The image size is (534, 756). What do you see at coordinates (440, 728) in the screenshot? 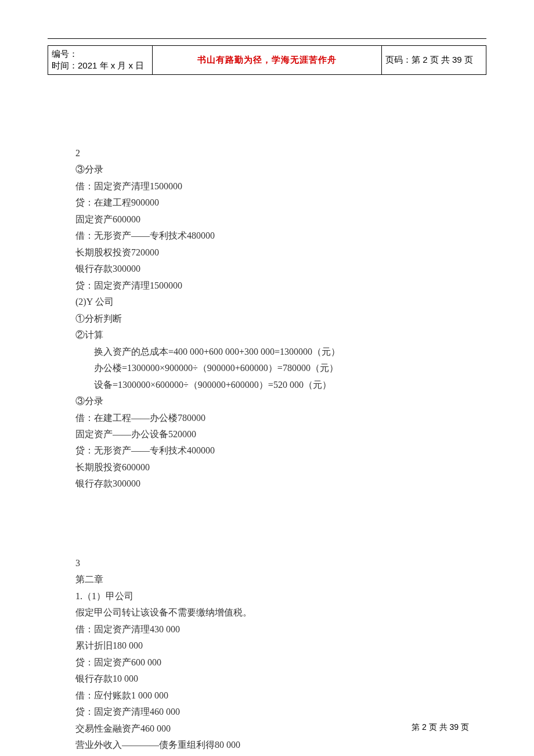
I see `page-footer: 第 2 页 共 39 页` at bounding box center [440, 728].